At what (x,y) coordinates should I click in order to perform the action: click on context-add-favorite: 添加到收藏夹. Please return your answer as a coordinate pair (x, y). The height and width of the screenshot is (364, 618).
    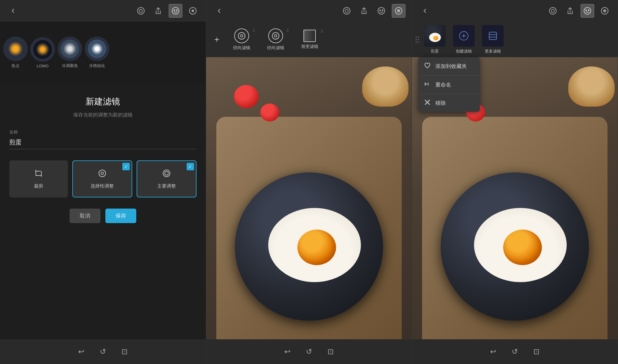
    Looking at the image, I should click on (449, 66).